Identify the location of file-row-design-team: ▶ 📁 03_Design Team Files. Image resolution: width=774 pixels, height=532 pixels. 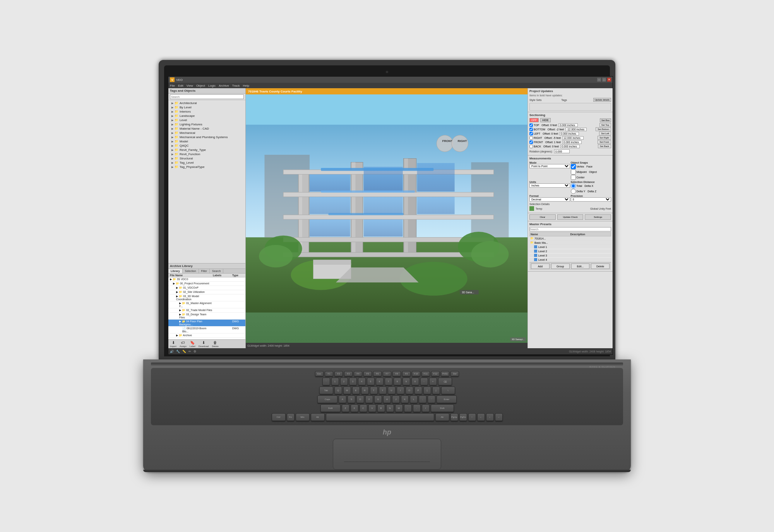
(207, 316).